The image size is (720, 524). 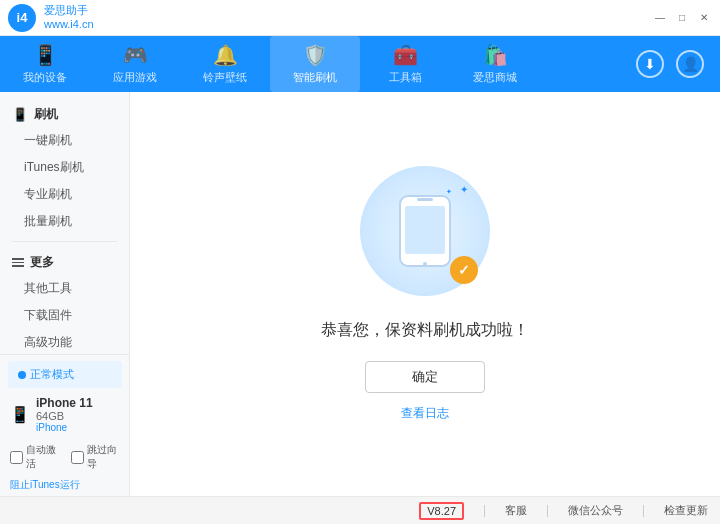 I want to click on phone-illustration, so click(x=425, y=231).